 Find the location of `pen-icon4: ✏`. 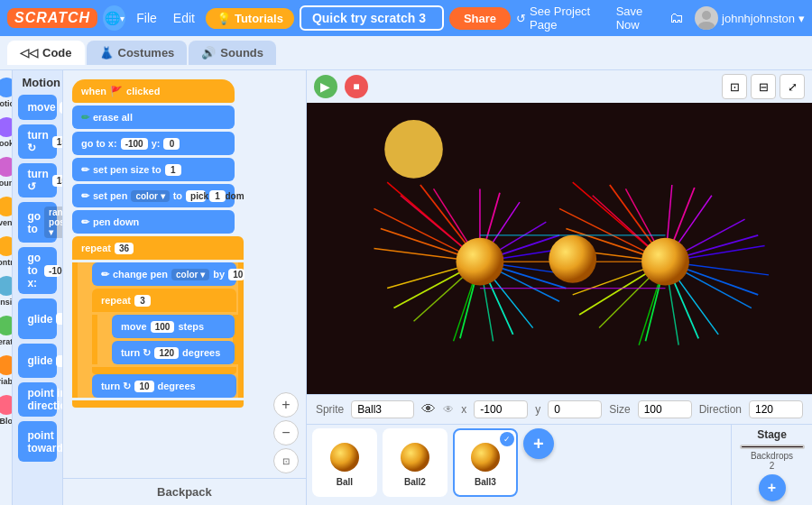

pen-icon4: ✏ is located at coordinates (85, 222).